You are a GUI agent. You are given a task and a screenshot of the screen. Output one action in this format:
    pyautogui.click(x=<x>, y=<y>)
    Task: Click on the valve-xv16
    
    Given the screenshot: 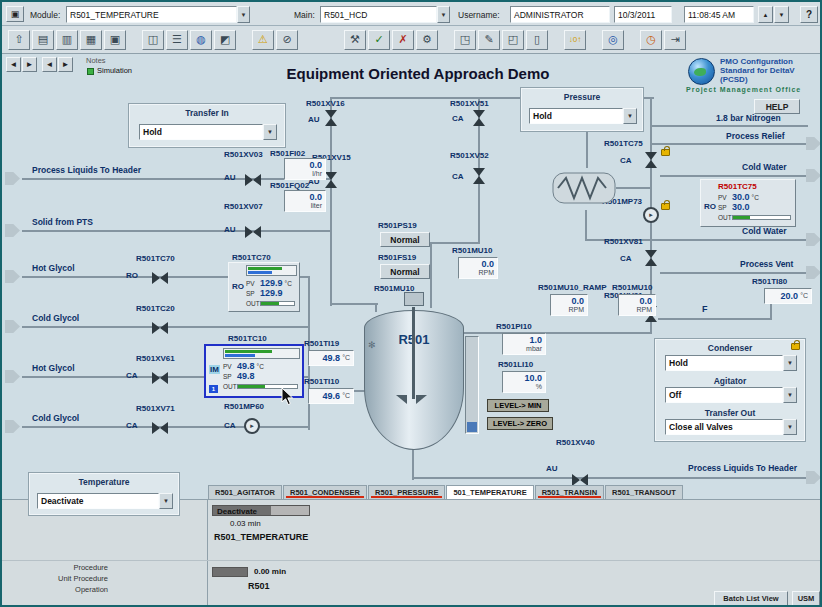 What is the action you would take?
    pyautogui.click(x=331, y=120)
    